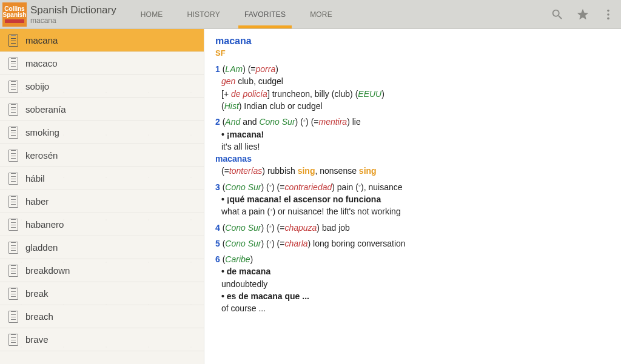  I want to click on seg-xref: de policía, so click(249, 94).